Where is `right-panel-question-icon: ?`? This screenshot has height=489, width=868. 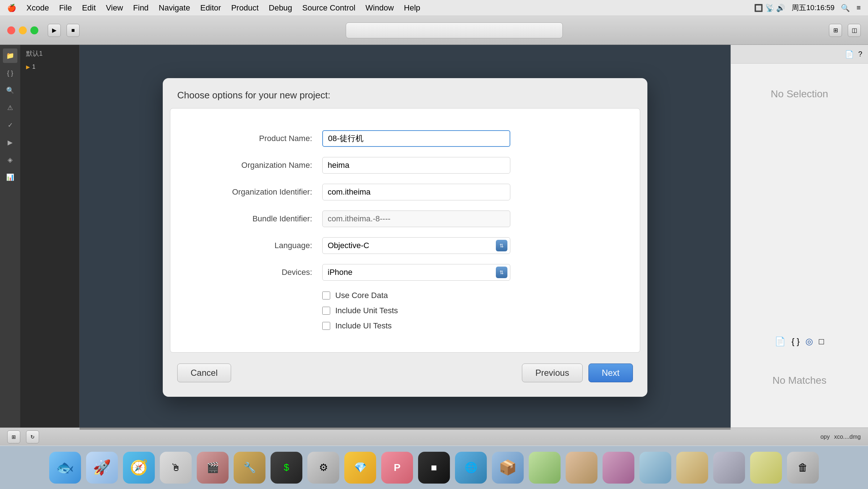 right-panel-question-icon: ? is located at coordinates (860, 54).